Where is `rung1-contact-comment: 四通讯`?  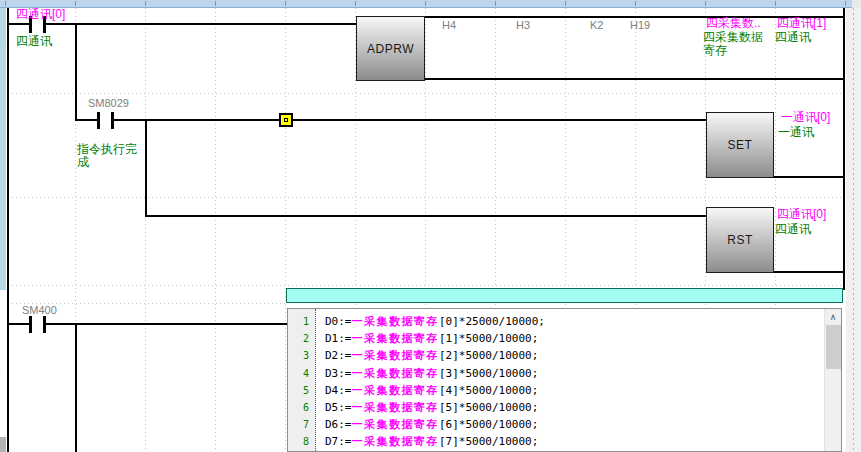
rung1-contact-comment: 四通讯 is located at coordinates (34, 42).